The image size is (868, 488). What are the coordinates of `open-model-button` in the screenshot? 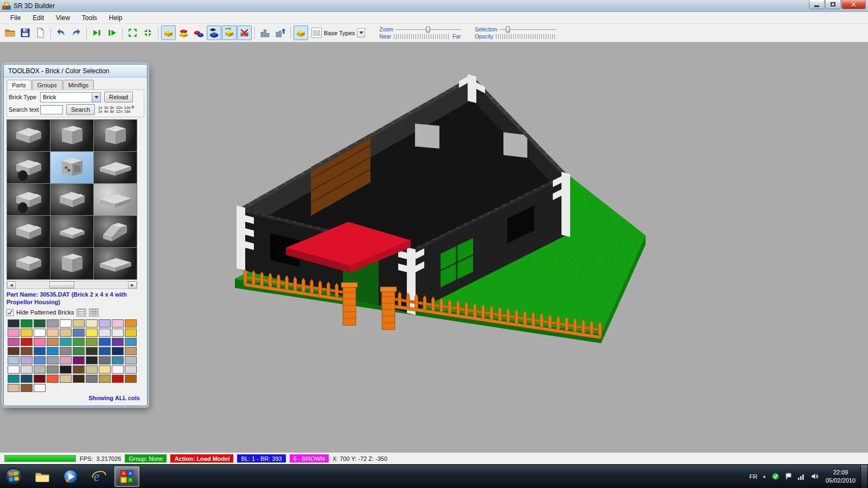 It's located at (10, 33).